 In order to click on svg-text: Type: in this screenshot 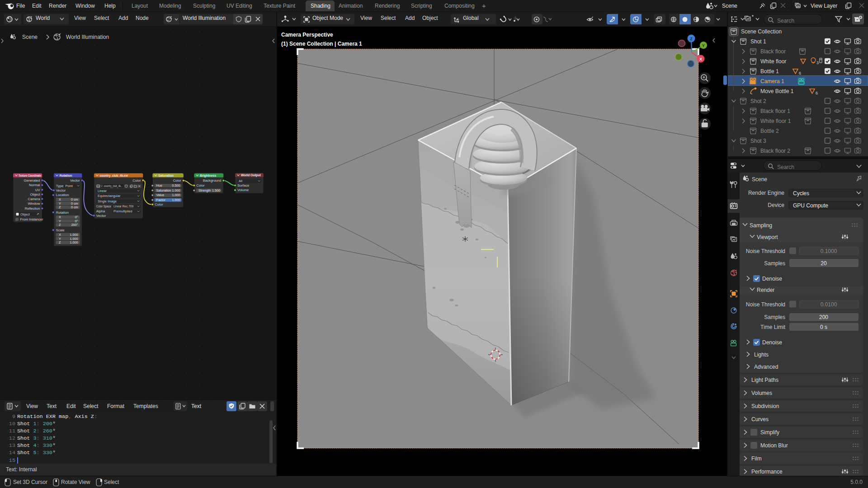, I will do `click(61, 186)`.